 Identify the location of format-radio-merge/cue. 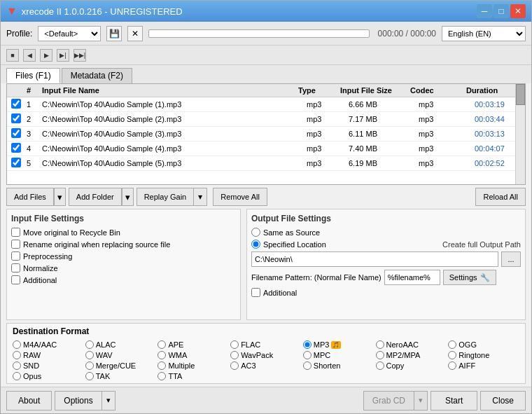
(90, 366).